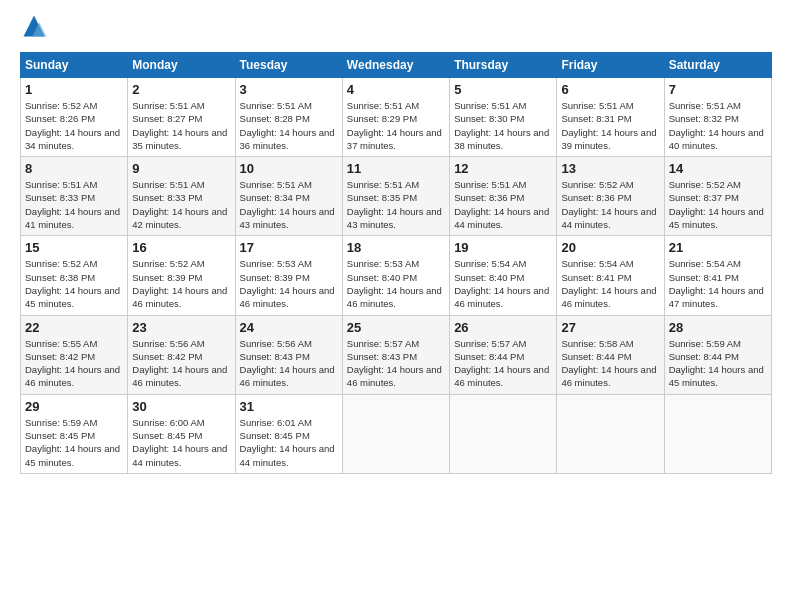  What do you see at coordinates (74, 406) in the screenshot?
I see `day-number: 29` at bounding box center [74, 406].